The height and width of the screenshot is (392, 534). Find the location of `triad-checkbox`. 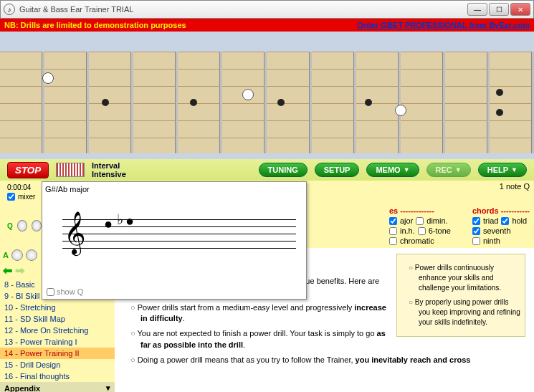

triad-checkbox is located at coordinates (476, 221).